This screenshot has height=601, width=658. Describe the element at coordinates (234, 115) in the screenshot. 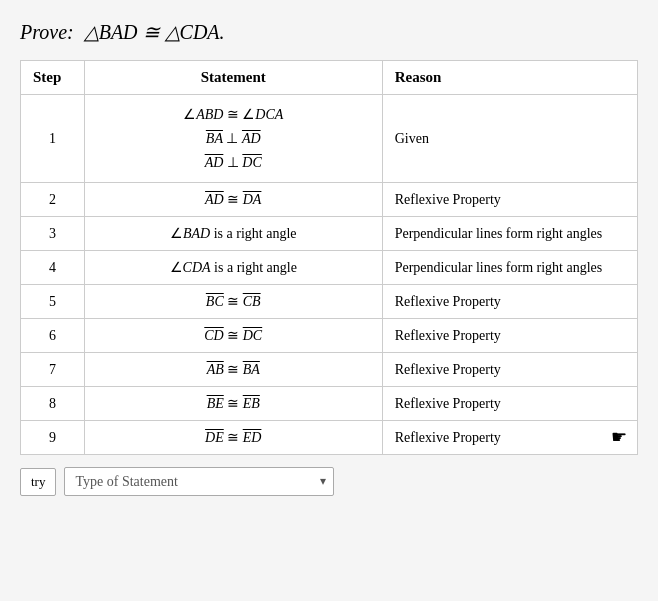

I see `statement-line-1: ∠ABD ≅ ∠DCA` at that location.